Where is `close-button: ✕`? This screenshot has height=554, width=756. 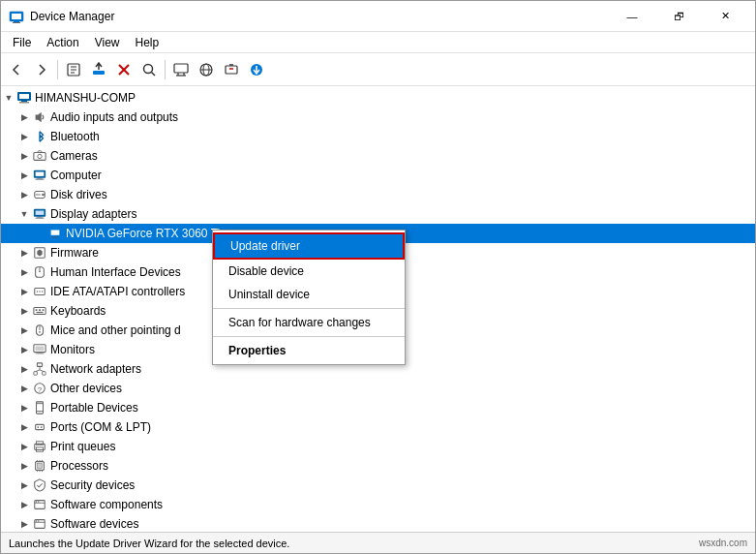 close-button: ✕ is located at coordinates (725, 16).